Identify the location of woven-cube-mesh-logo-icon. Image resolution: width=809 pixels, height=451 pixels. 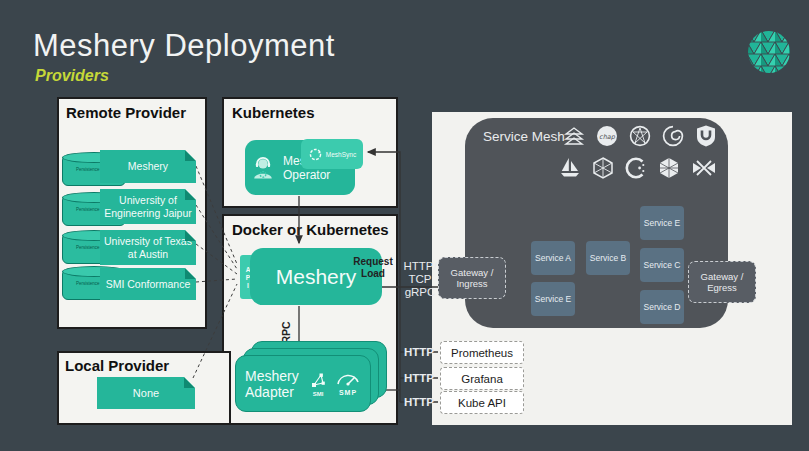
(603, 168).